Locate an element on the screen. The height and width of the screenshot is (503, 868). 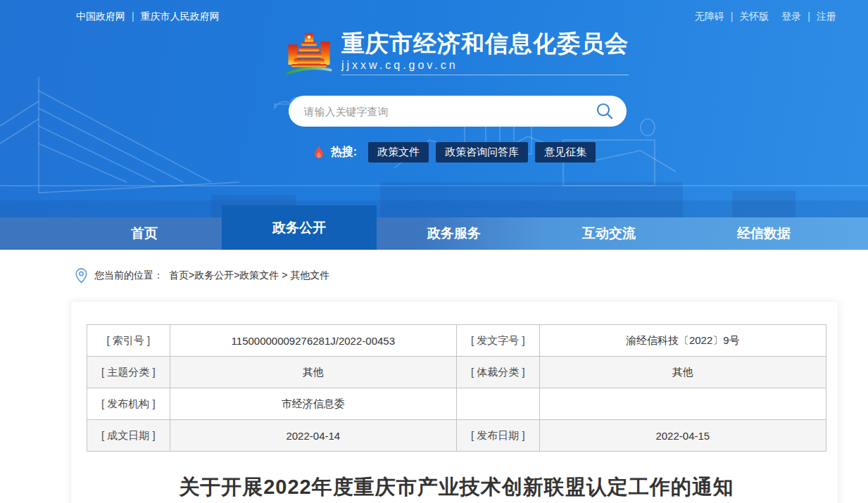
site-domain: jjxxw.cq.gov.cn is located at coordinates (485, 65).